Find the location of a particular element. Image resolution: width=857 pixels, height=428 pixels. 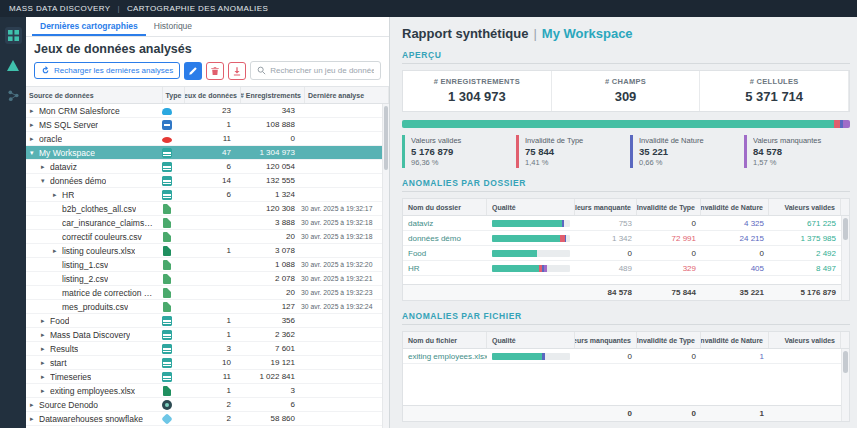

folder-table-header: Nom du dossier Qualité Valeurs manquante… is located at coordinates (626, 208).